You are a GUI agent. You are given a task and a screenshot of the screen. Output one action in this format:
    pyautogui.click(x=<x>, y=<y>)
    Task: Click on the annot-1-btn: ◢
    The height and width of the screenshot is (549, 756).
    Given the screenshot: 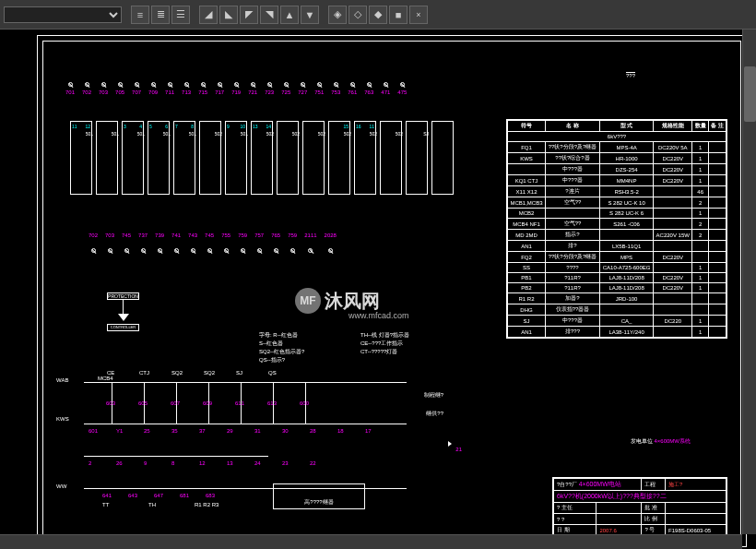 What is the action you would take?
    pyautogui.click(x=208, y=15)
    